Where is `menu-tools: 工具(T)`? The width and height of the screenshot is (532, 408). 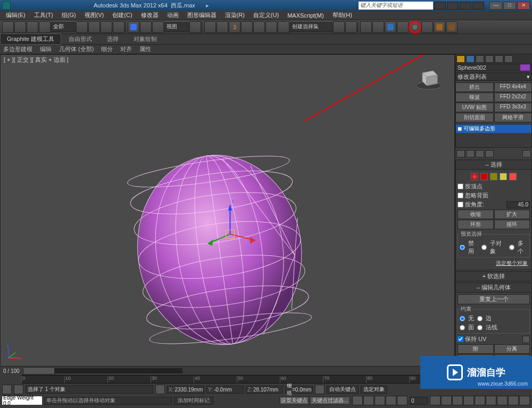
menu-tools: 工具(T) is located at coordinates (44, 15).